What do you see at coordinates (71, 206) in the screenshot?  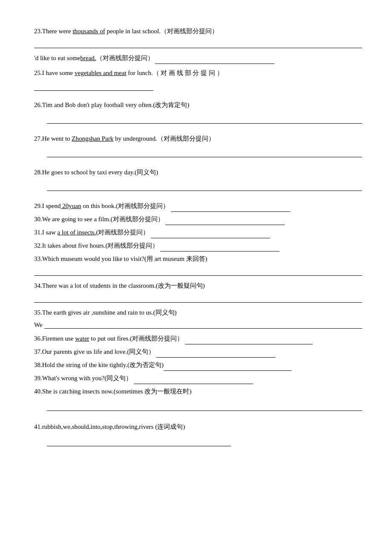 I see `q29-underlined: 20yuan` at bounding box center [71, 206].